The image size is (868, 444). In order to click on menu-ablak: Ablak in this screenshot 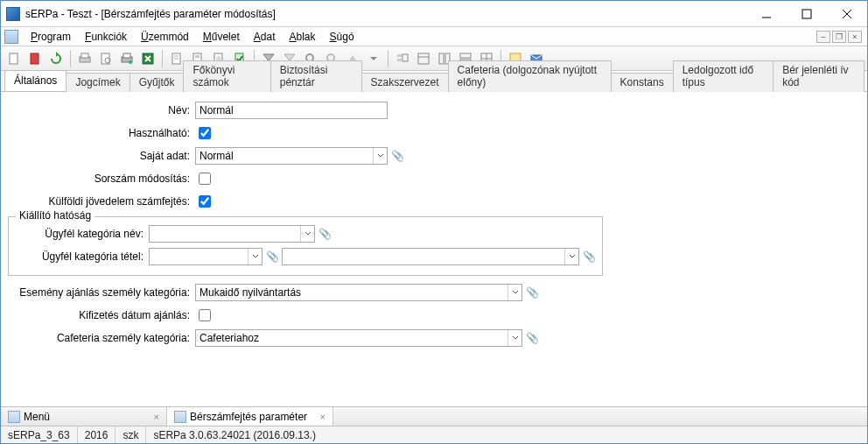, I will do `click(302, 37)`.